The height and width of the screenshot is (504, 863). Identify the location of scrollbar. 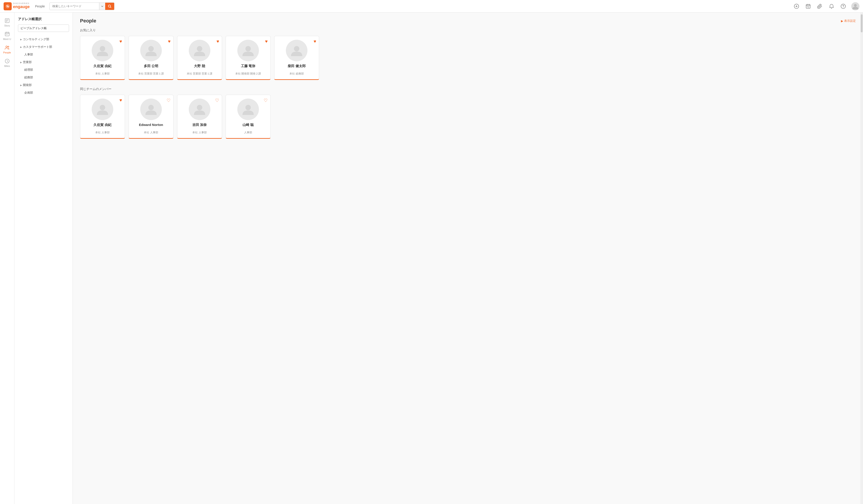
(862, 258).